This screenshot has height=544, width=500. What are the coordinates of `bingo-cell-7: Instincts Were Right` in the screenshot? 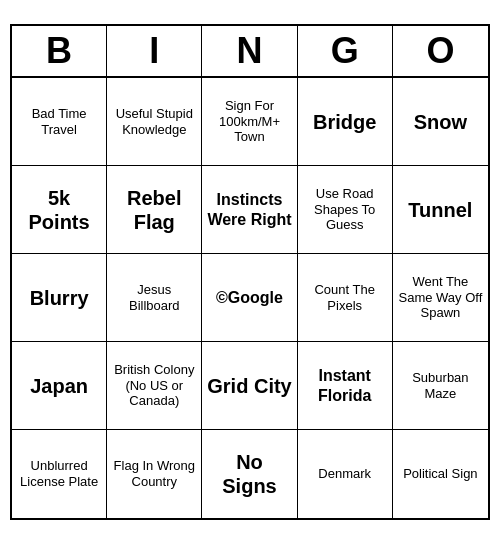 It's located at (250, 210).